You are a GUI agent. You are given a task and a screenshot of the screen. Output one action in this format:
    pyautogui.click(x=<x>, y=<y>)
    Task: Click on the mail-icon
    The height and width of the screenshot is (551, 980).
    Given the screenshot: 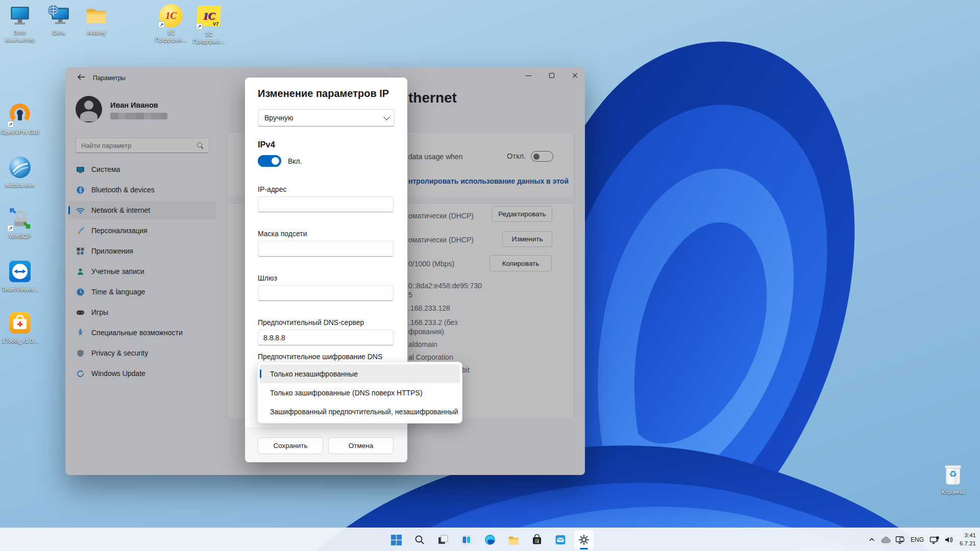 What is the action you would take?
    pyautogui.click(x=560, y=540)
    